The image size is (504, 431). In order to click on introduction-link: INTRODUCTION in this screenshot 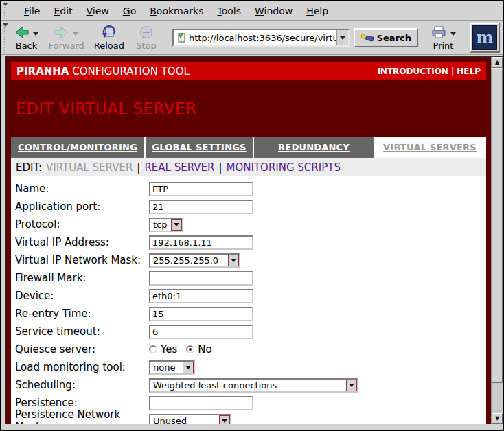, I will do `click(413, 71)`.